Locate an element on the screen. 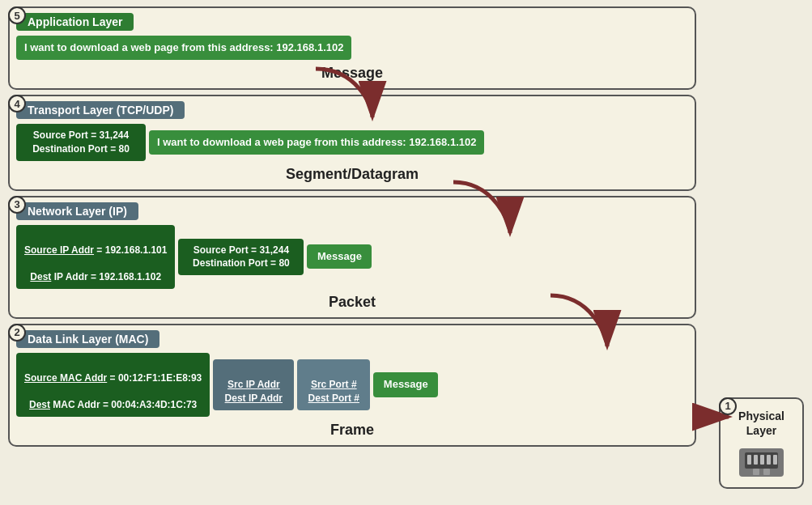 The height and width of the screenshot is (505, 812). network-ip-cell: Source IP Addr = 192.168.1.101 Dest IP A… is located at coordinates (96, 257).